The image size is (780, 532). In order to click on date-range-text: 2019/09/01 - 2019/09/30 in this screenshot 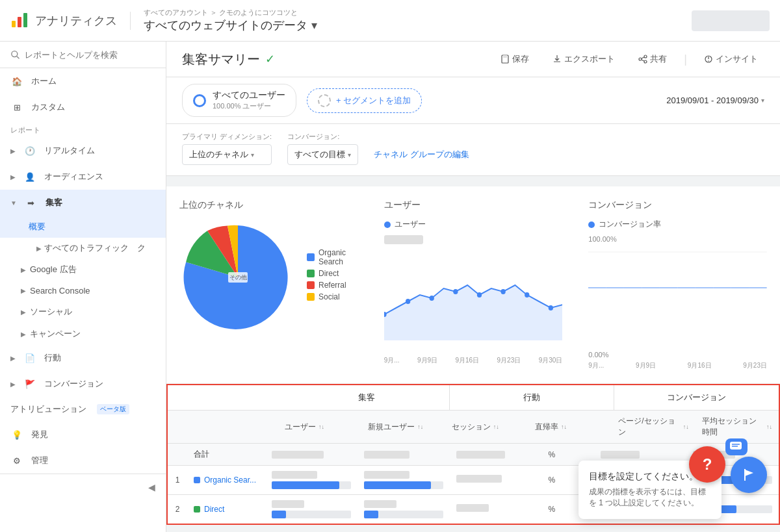, I will do `click(712, 100)`.